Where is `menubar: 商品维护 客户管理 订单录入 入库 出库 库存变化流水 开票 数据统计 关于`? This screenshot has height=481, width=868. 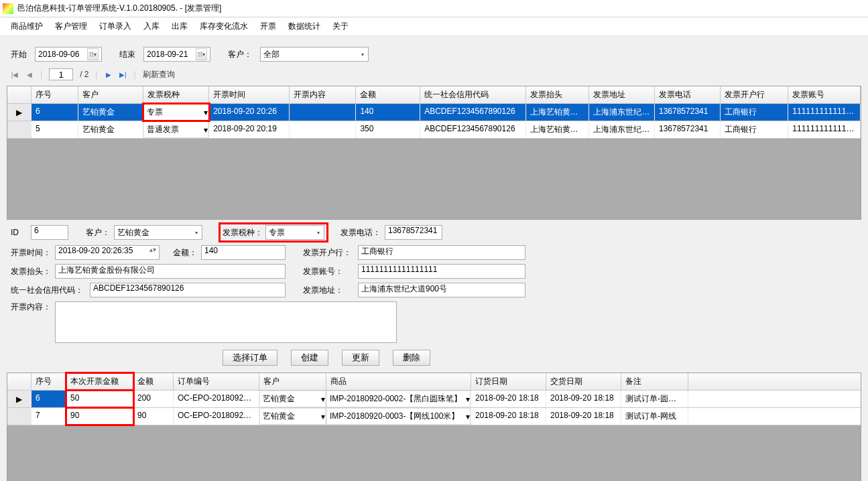
menubar: 商品维护 客户管理 订单录入 入库 出库 库存变化流水 开票 数据统计 关于 is located at coordinates (434, 27).